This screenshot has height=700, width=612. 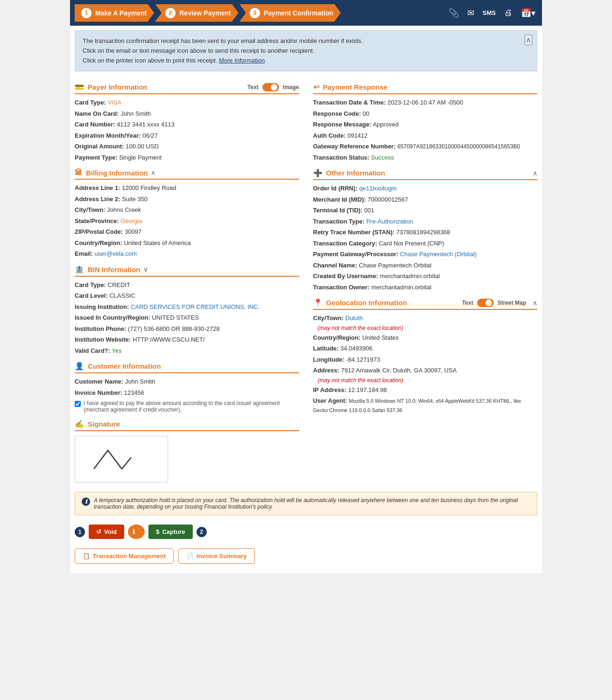 What do you see at coordinates (205, 13) in the screenshot?
I see `step-label-2: Review Payment` at bounding box center [205, 13].